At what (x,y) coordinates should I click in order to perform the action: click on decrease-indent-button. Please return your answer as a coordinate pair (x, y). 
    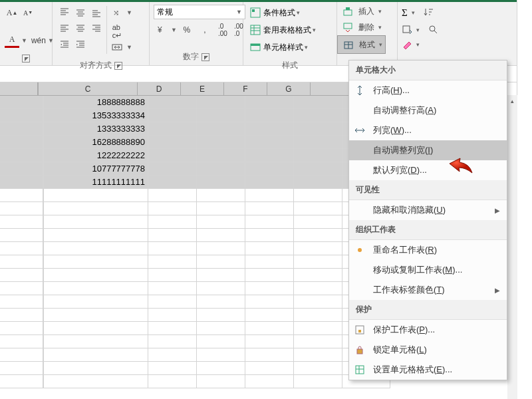
    Looking at the image, I should click on (65, 45).